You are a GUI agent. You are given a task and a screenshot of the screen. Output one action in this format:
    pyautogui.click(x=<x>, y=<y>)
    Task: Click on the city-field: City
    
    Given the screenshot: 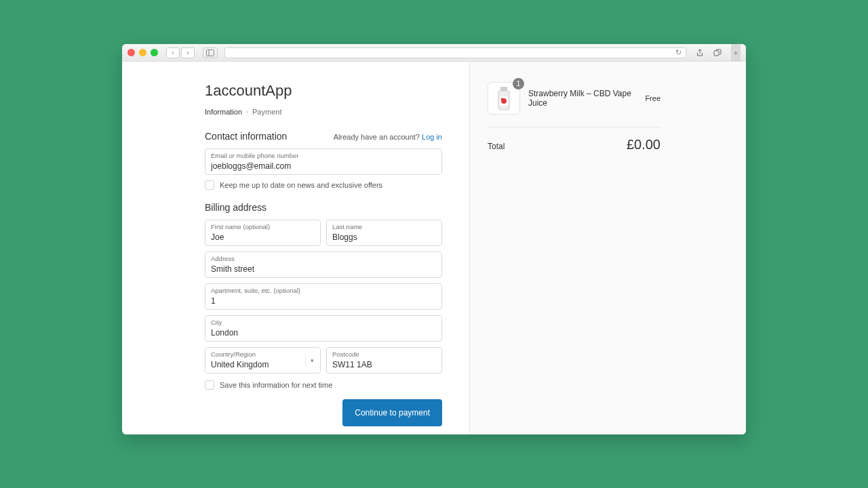 What is the action you would take?
    pyautogui.click(x=323, y=328)
    